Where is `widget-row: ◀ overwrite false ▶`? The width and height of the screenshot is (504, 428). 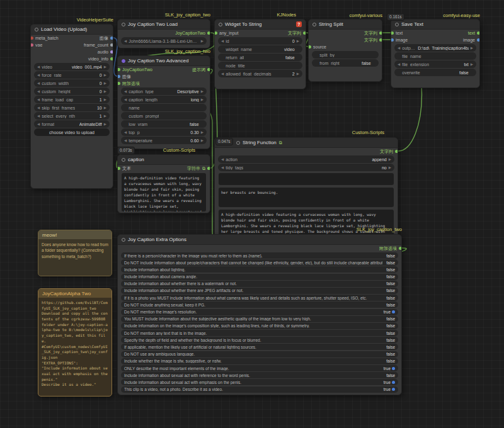
widget-row: ◀ overwrite false ▶ is located at coordinates (435, 72).